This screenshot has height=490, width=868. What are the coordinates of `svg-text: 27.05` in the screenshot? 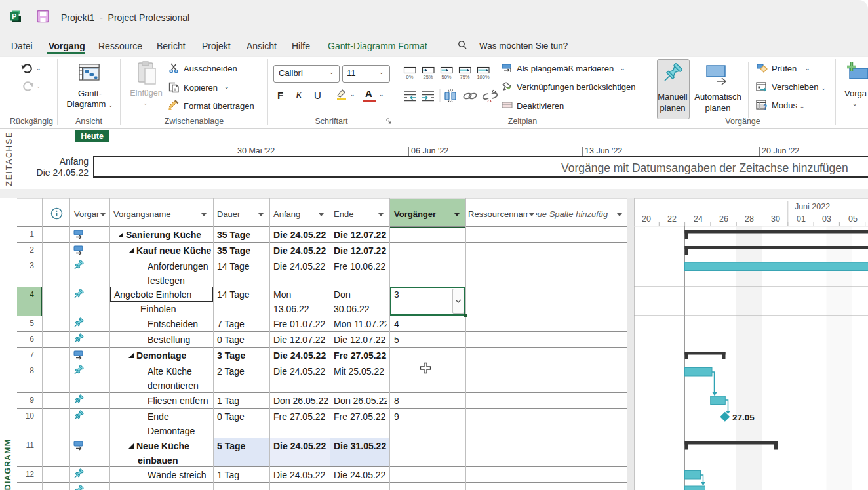 It's located at (743, 417).